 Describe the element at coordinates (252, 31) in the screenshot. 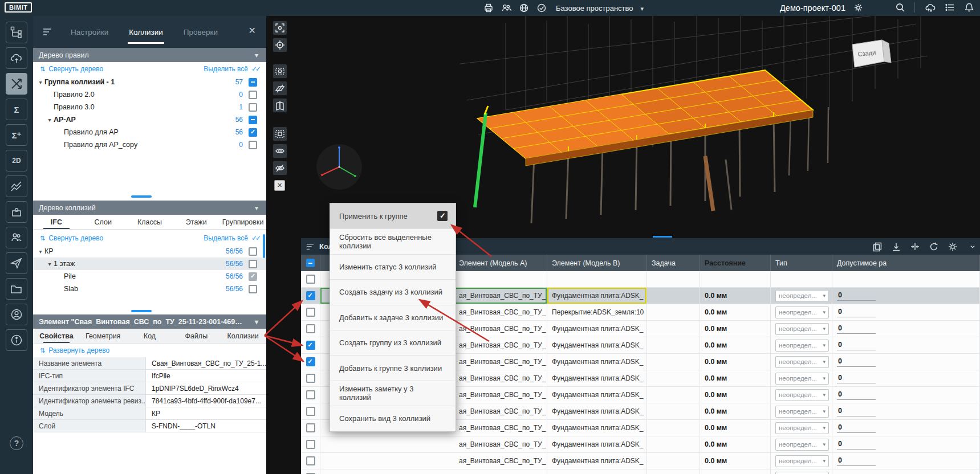

I see `close-icon` at that location.